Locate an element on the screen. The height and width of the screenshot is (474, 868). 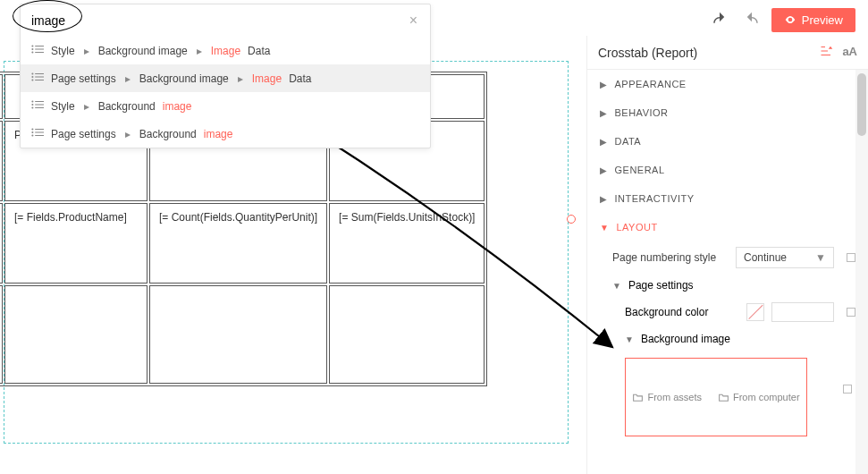
section-interactivity: ▶INTERACTIVITY is located at coordinates (728, 199).